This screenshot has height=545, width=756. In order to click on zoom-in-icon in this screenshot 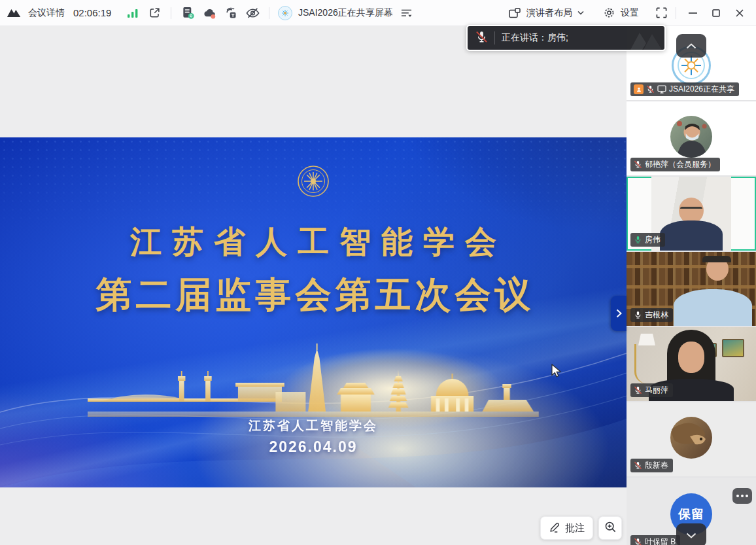, I will do `click(611, 528)`.